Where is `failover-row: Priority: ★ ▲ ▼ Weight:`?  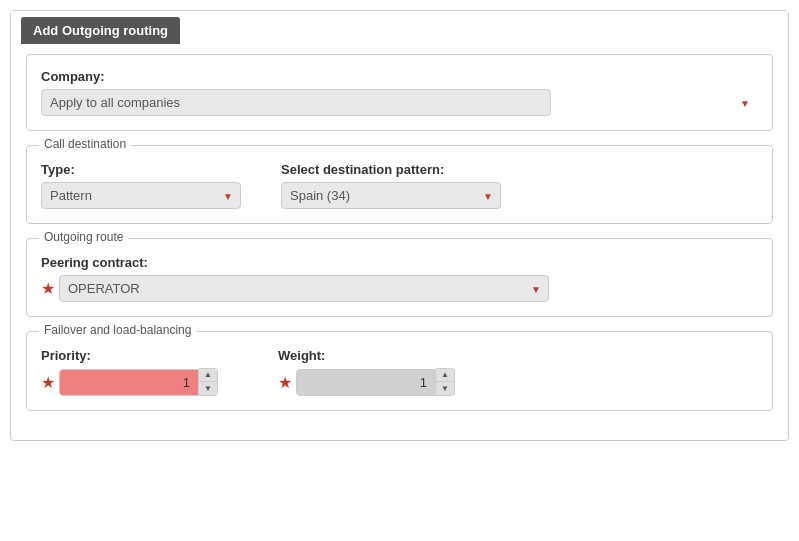
failover-row: Priority: ★ ▲ ▼ Weight: is located at coordinates (400, 372).